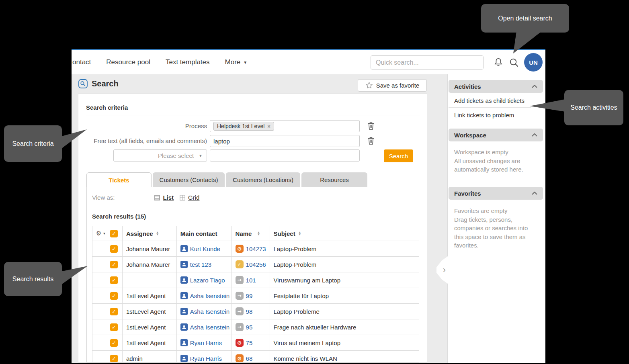  Describe the element at coordinates (498, 63) in the screenshot. I see `bell-icon` at that location.